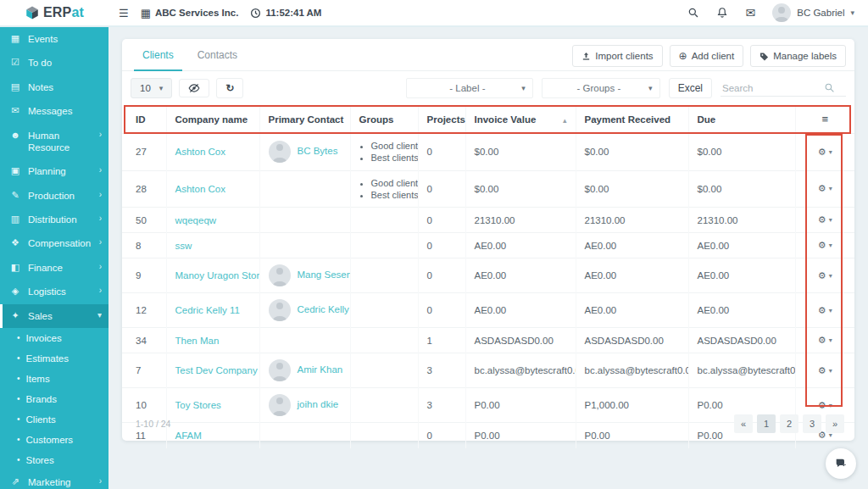 Image resolution: width=868 pixels, height=489 pixels. What do you see at coordinates (184, 246) in the screenshot?
I see `company-link: ssw` at bounding box center [184, 246].